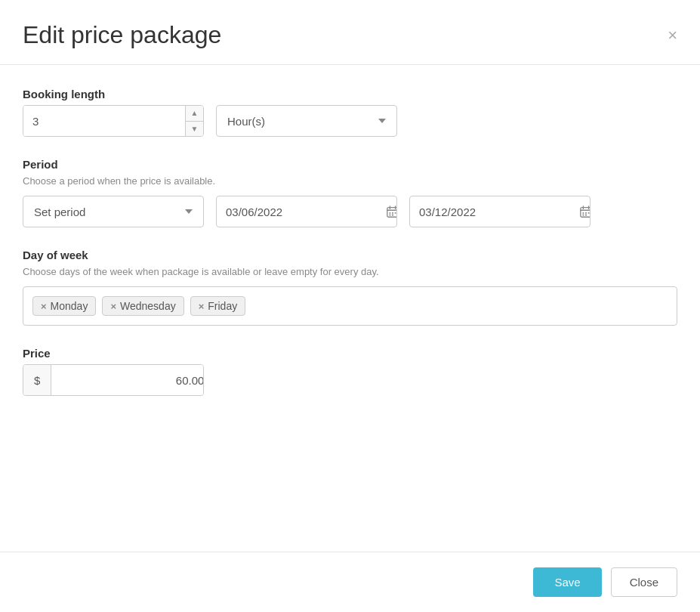 The width and height of the screenshot is (700, 612). Describe the element at coordinates (113, 212) in the screenshot. I see `period-select: Set period No period` at that location.